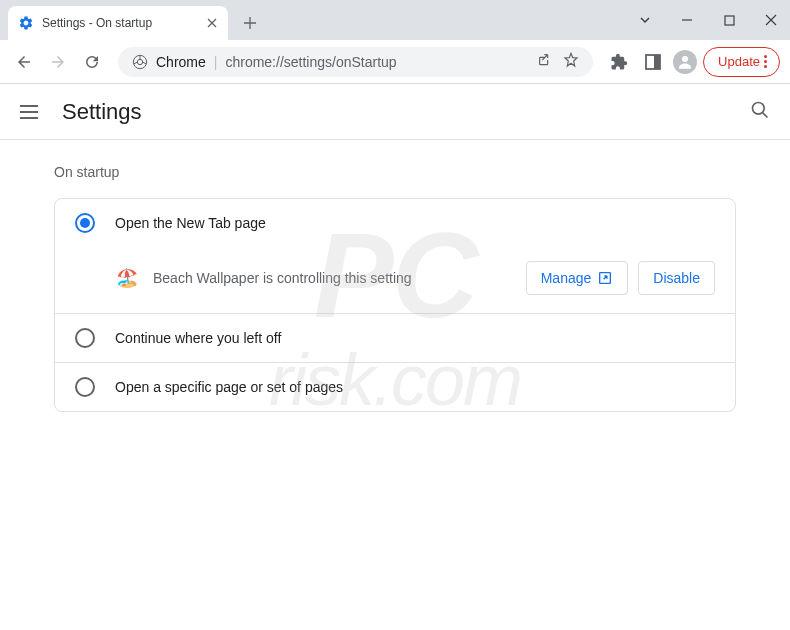 The width and height of the screenshot is (790, 630). I want to click on side-panel-icon, so click(653, 62).